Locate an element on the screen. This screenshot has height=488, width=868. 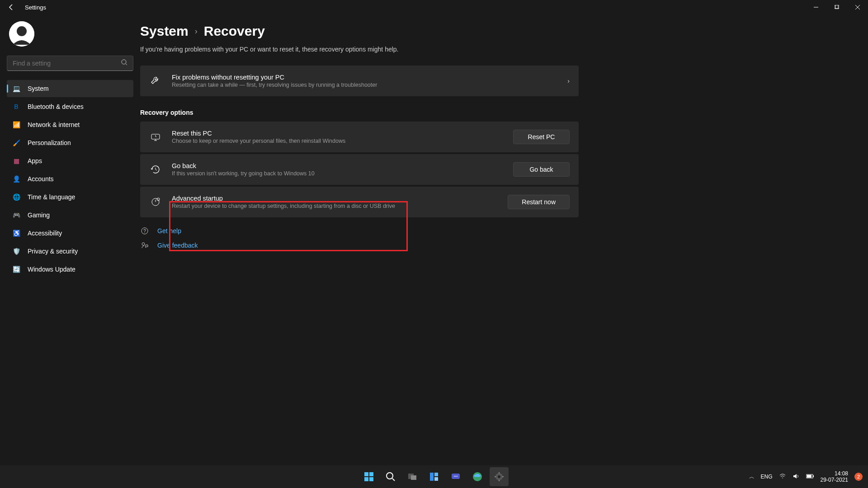
nav-label: Gaming is located at coordinates (39, 215).